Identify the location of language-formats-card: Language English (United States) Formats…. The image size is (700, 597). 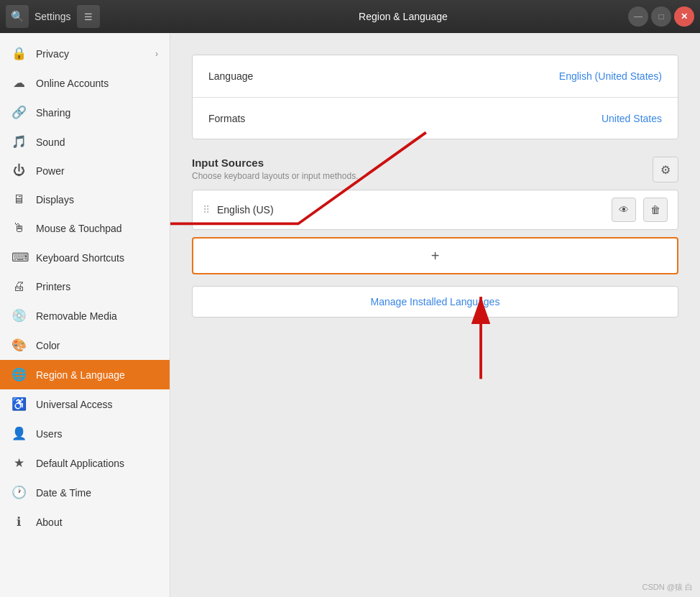
(436, 97).